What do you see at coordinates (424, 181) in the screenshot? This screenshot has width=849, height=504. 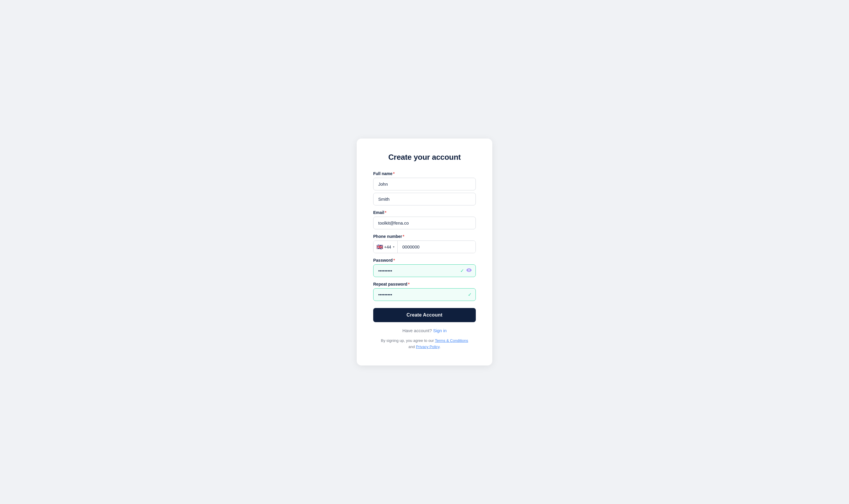 I see `first-name-group: Full name*` at bounding box center [424, 181].